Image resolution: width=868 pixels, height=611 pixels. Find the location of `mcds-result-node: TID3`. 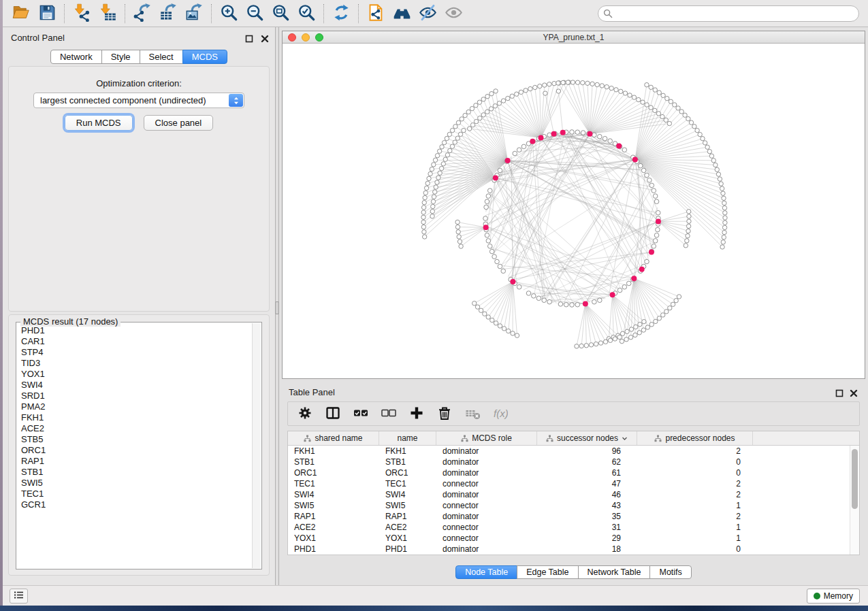

mcds-result-node: TID3 is located at coordinates (136, 363).